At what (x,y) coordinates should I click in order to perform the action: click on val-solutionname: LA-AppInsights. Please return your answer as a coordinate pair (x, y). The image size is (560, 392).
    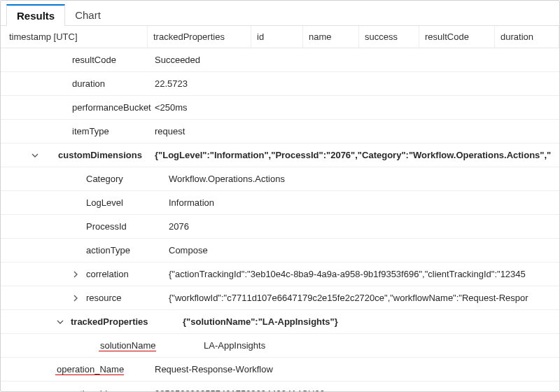
    Looking at the image, I should click on (371, 346).